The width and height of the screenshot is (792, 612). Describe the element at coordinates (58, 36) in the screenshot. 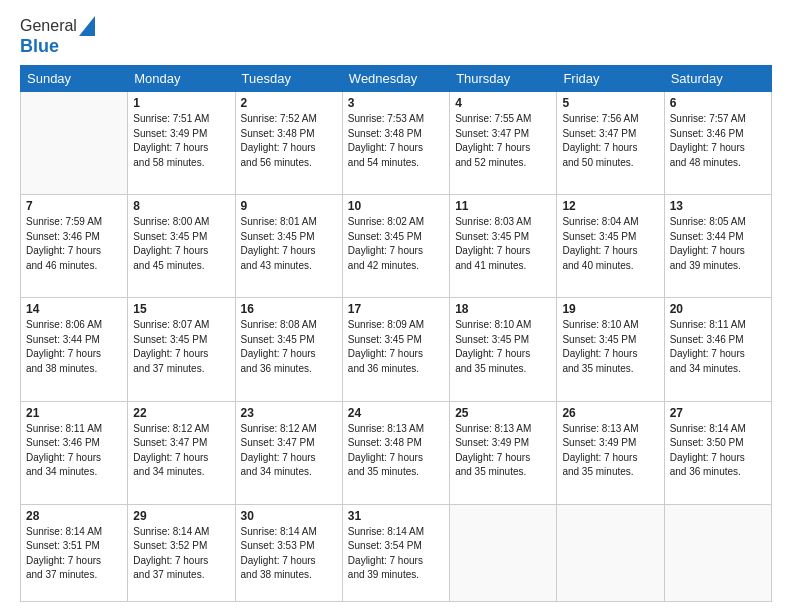

I see `logo: General Blue` at that location.